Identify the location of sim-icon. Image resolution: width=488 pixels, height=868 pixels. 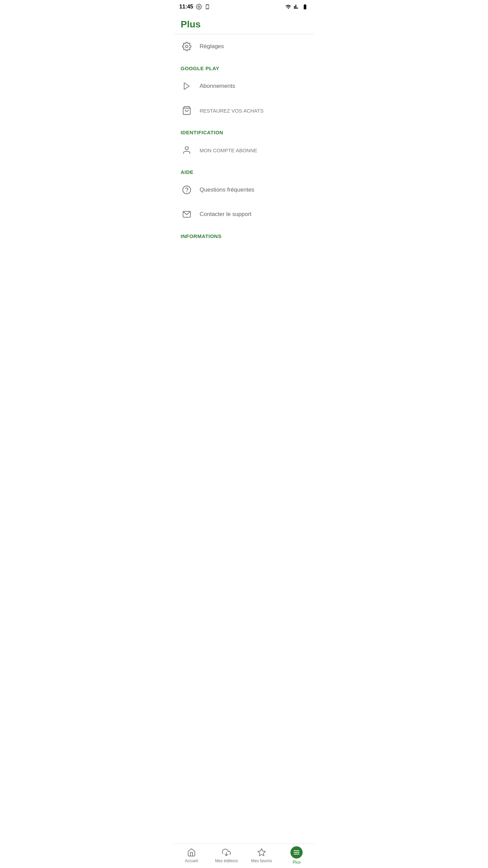
(207, 7).